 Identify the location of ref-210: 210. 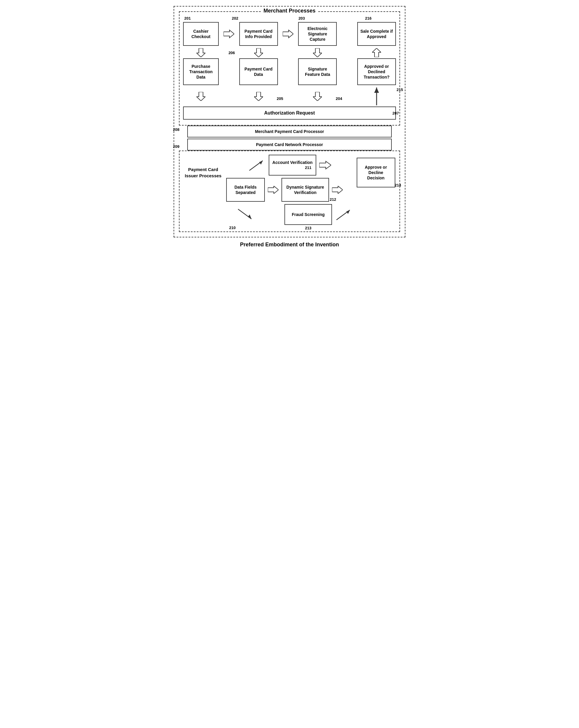
(232, 228).